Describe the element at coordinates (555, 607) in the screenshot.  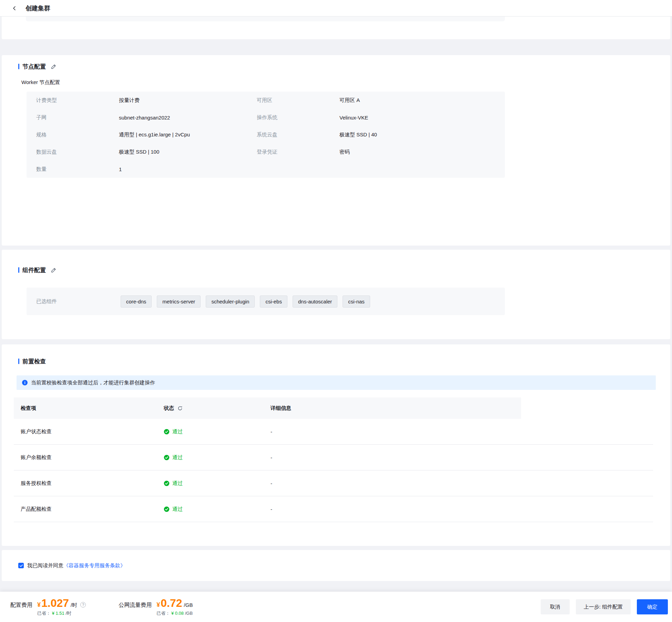
I see `cancel-button: 取消` at that location.